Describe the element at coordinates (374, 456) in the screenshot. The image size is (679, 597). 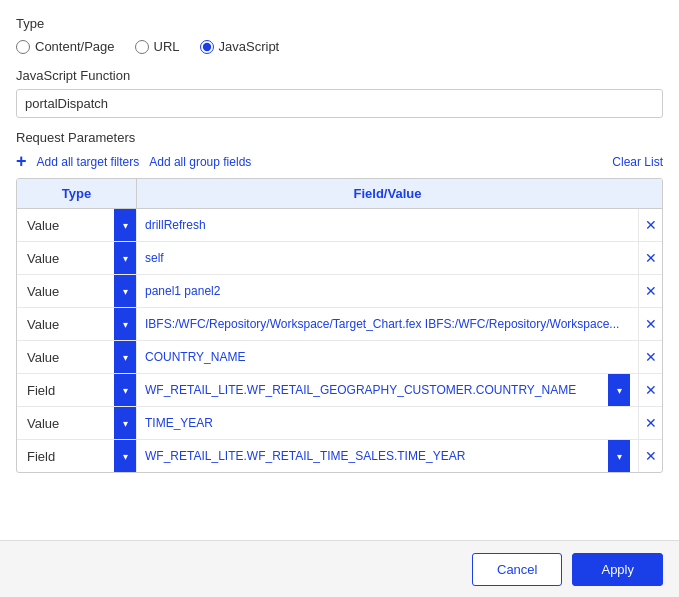
I see `field-value-7: WF_RETAIL_LITE.WF_RETAIL_TIME_SALES.TIME…` at that location.